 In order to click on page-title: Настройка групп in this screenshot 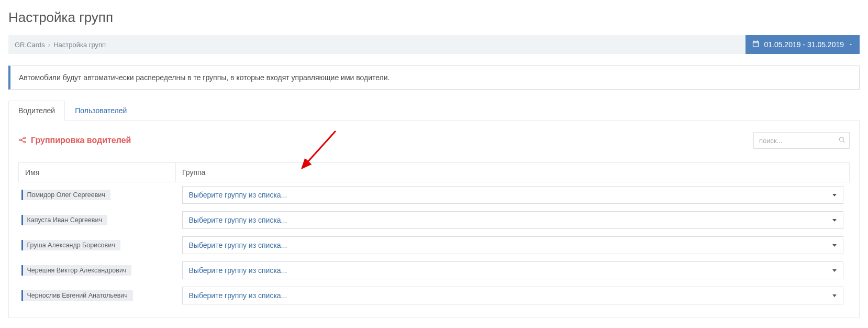, I will do `click(434, 18)`.